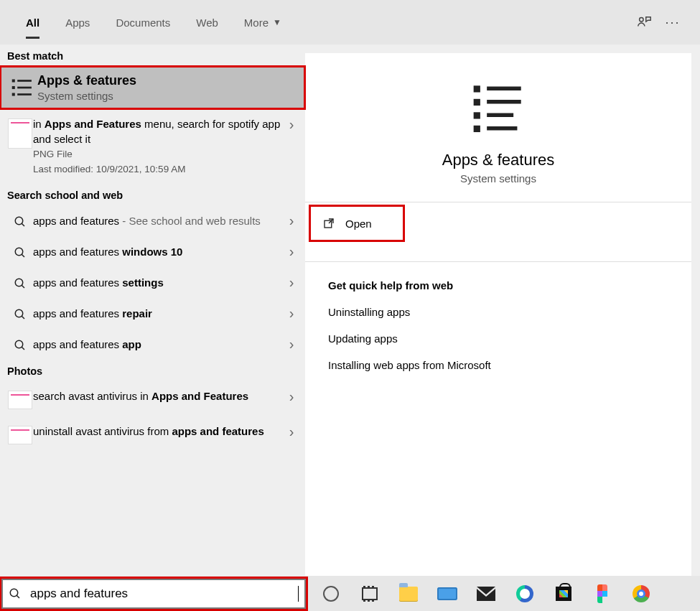 This screenshot has width=700, height=611. What do you see at coordinates (357, 223) in the screenshot?
I see `open-button: Open` at bounding box center [357, 223].